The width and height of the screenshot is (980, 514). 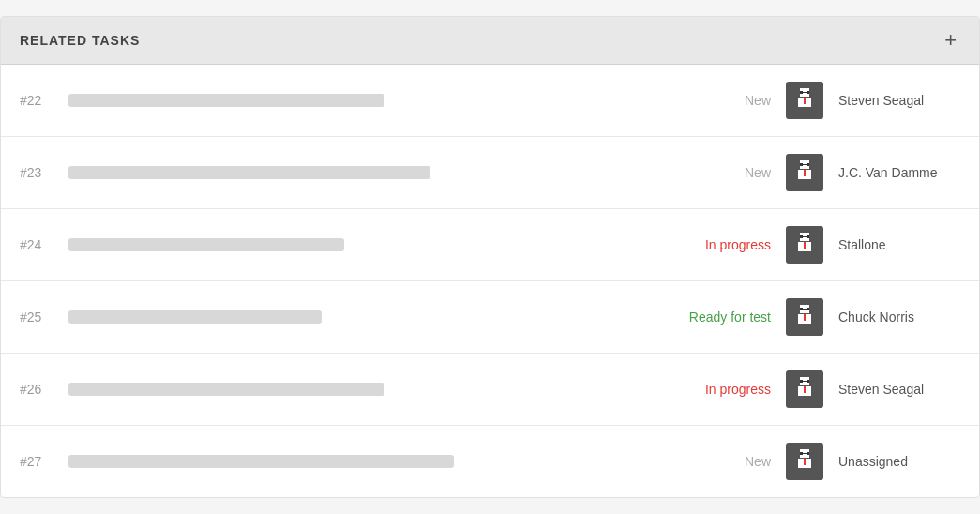 I want to click on task-assignee: Unassigned, so click(x=899, y=461).